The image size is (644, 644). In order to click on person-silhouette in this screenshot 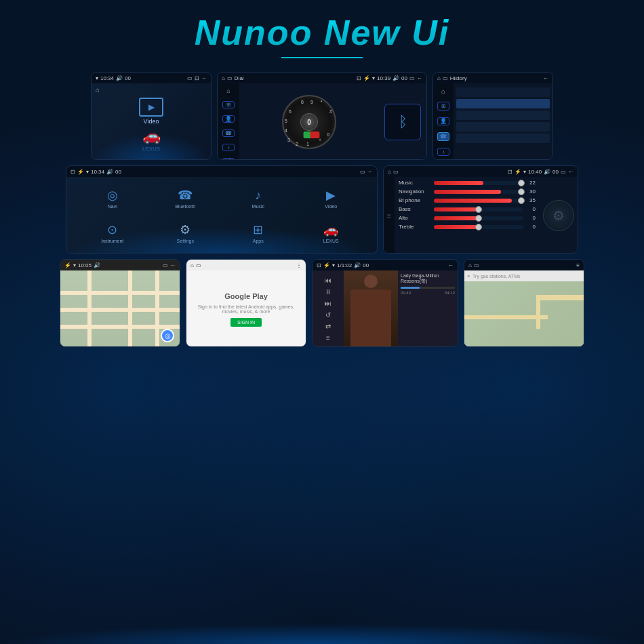, I will do `click(371, 309)`.